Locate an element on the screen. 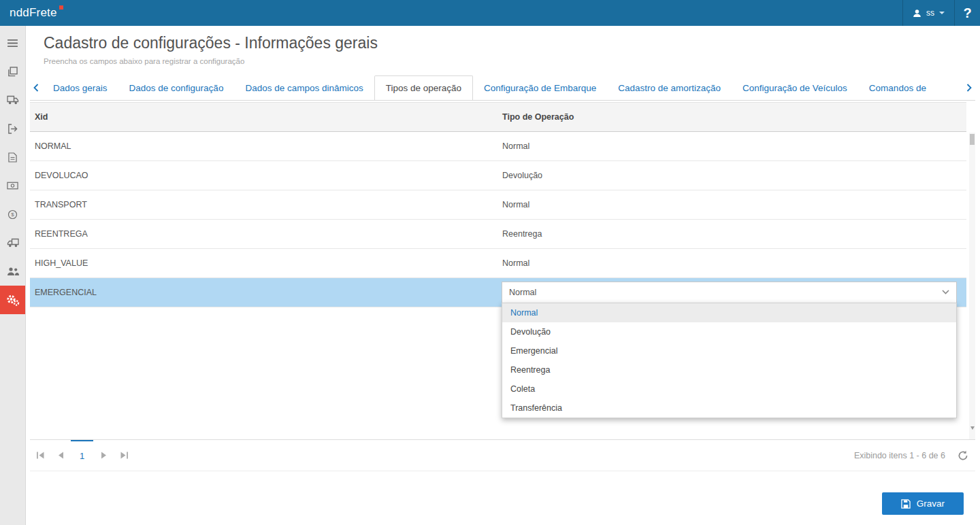  tab-dados-de-campos-dinamicos: Dados de campos dinâmicos is located at coordinates (304, 88).